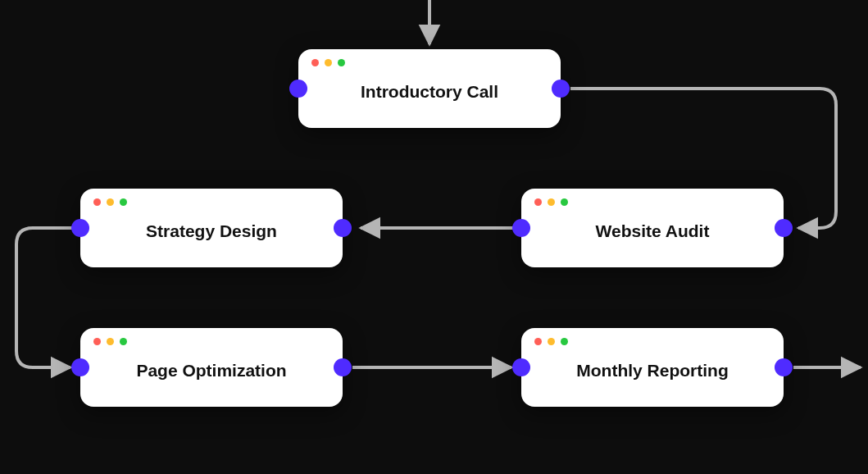 The image size is (868, 474). I want to click on node-page-optimization: Page Optimization, so click(211, 367).